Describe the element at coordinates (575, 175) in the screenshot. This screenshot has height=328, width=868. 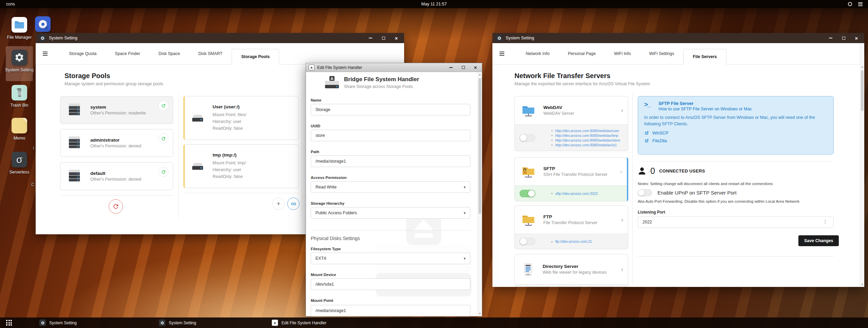
I see `server-desc: SSH File Transfer Protocol Server` at that location.